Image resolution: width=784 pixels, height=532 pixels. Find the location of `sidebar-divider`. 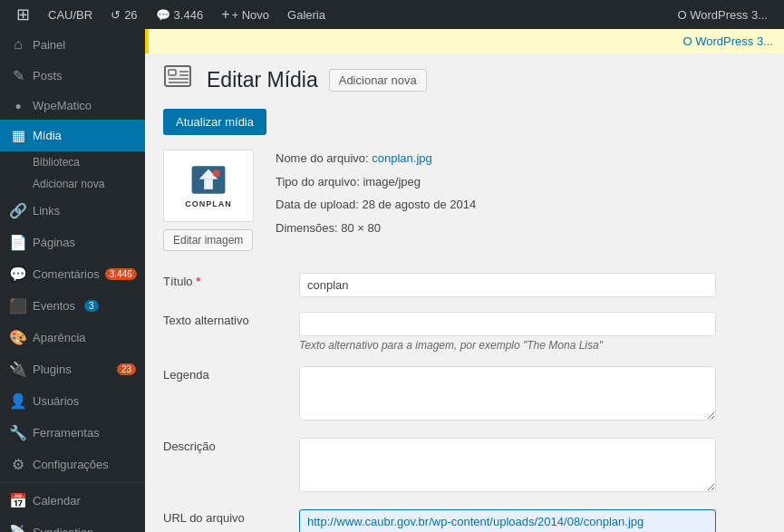

sidebar-divider is located at coordinates (73, 482).